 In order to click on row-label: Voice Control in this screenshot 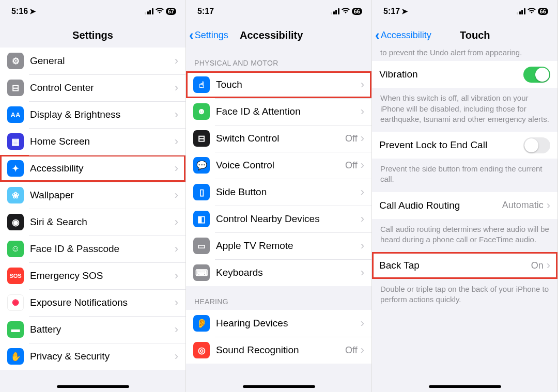, I will do `click(281, 165)`.